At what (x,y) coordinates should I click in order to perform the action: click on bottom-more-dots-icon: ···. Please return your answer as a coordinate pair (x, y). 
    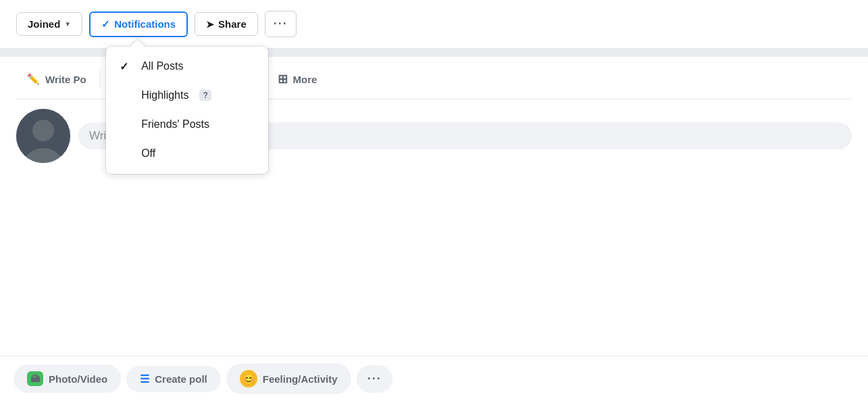
    Looking at the image, I should click on (374, 379).